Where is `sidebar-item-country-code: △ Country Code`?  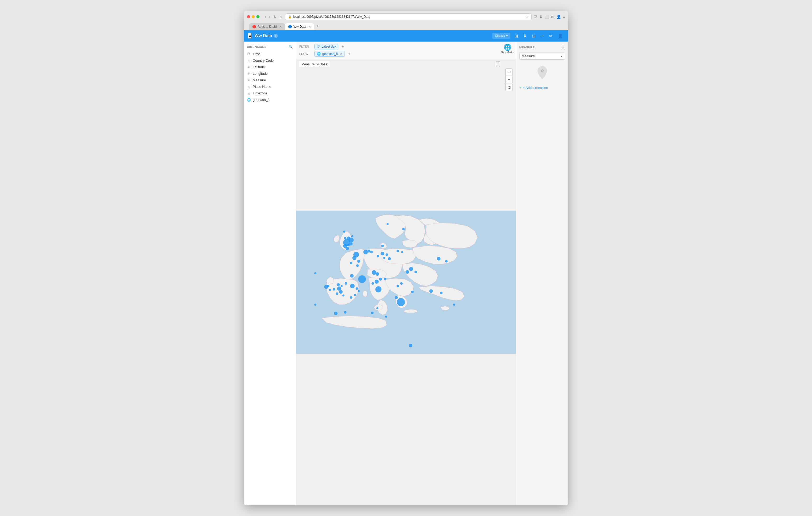 sidebar-item-country-code: △ Country Code is located at coordinates (270, 61).